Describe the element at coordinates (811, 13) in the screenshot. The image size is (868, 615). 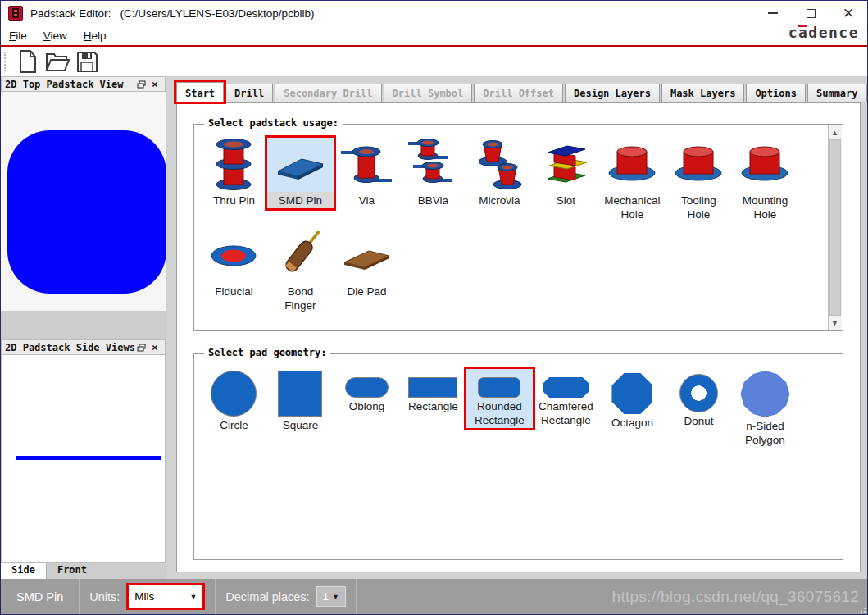
I see `maximize-icon` at that location.